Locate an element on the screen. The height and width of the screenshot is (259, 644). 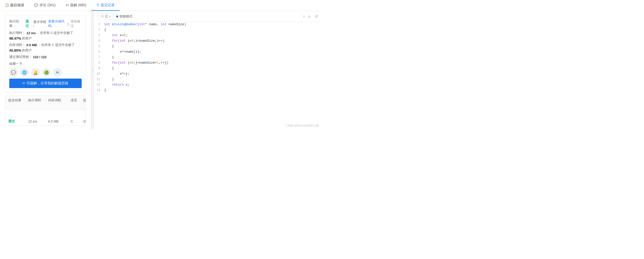
mem-label: 内存消耗： is located at coordinates (18, 45).